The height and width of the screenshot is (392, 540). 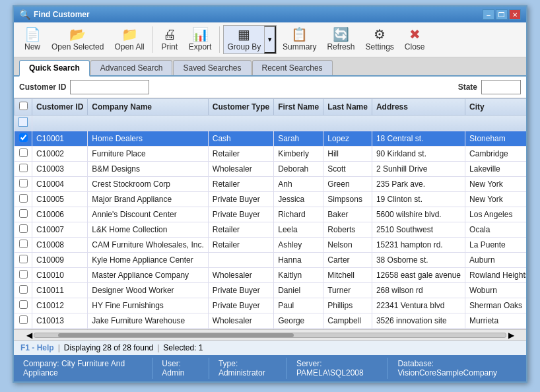 What do you see at coordinates (59, 348) in the screenshot?
I see `status-sep-1: |` at bounding box center [59, 348].